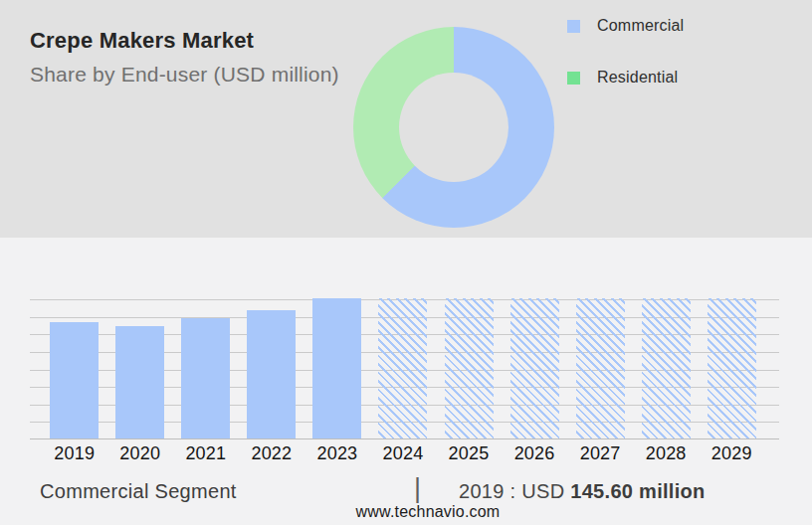 The width and height of the screenshot is (812, 525). Describe the element at coordinates (403, 453) in the screenshot. I see `x-axis-label-2024: 2024` at that location.